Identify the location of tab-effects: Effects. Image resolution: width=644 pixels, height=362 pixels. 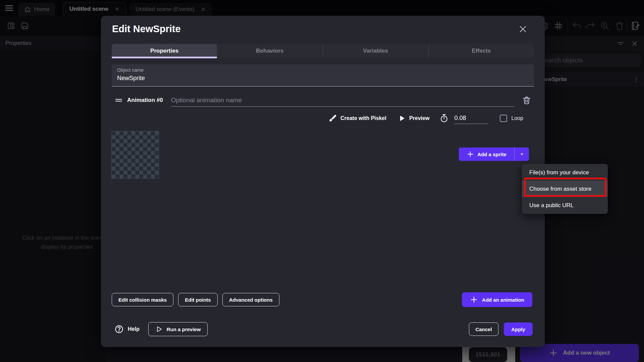
(481, 51).